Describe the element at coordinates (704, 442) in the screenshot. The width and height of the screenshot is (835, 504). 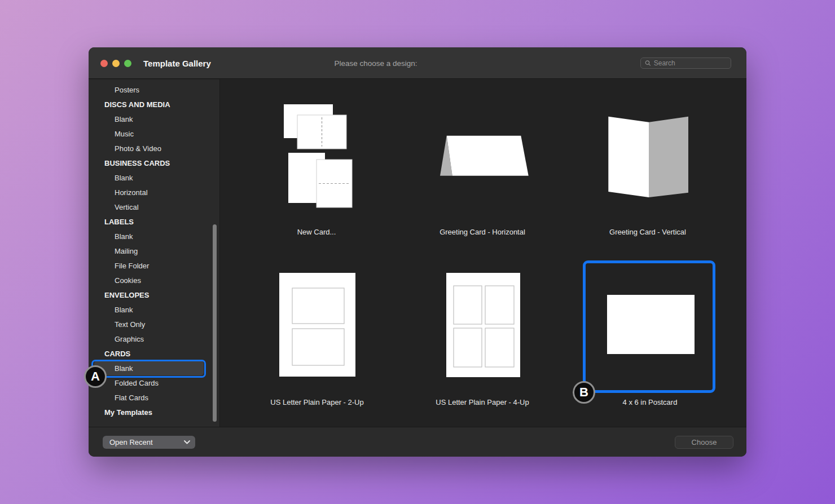
I see `choose-button-label: Choose` at that location.